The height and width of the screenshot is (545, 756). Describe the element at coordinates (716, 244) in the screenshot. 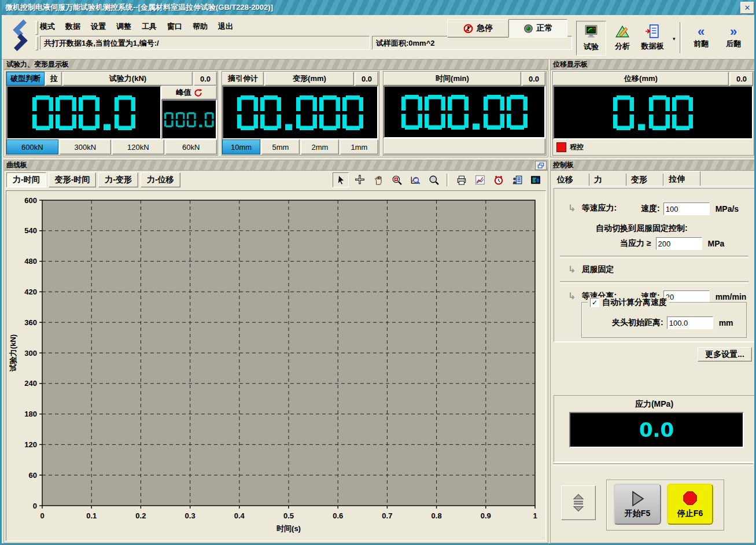

I see `switch-stress-unit: MPa` at that location.